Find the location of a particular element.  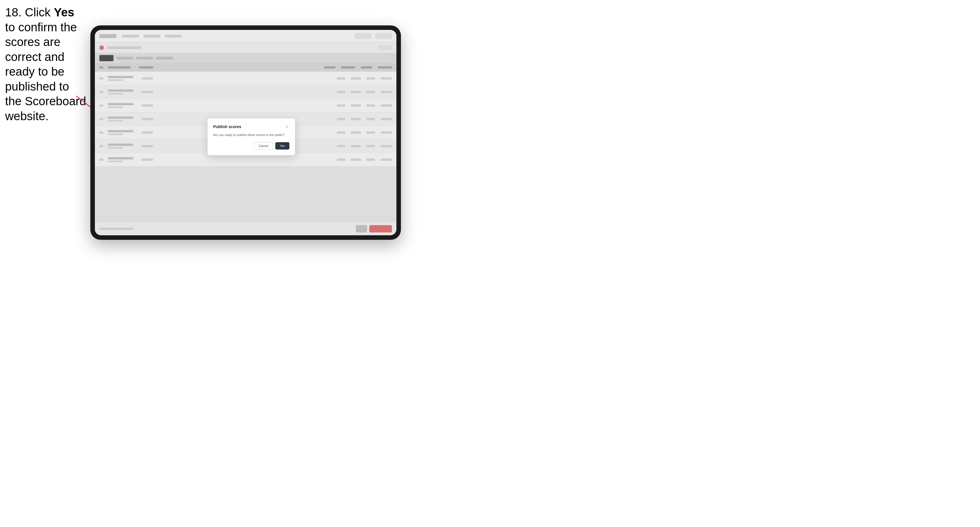

publish-scores-dialog: Publish scores × Are you ready to publis… is located at coordinates (251, 137).